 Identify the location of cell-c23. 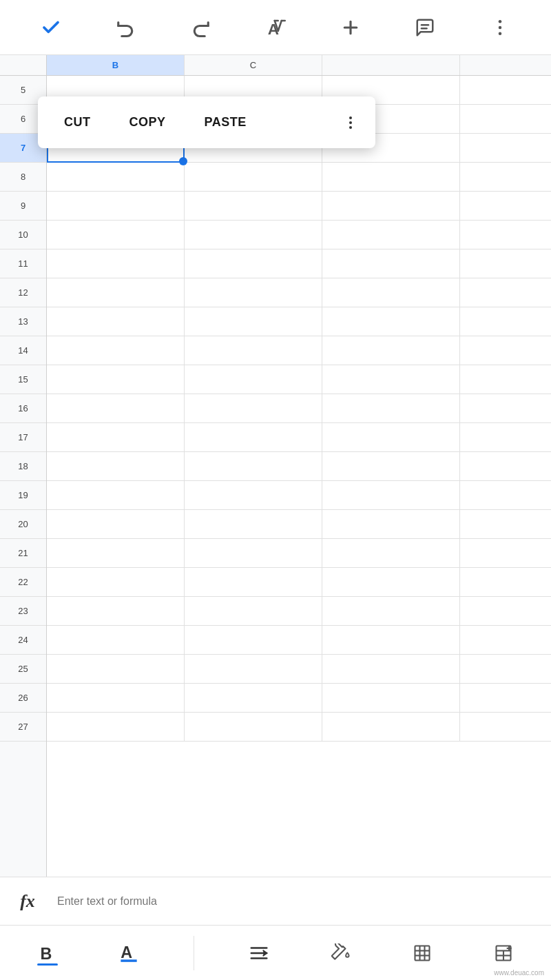
(253, 611).